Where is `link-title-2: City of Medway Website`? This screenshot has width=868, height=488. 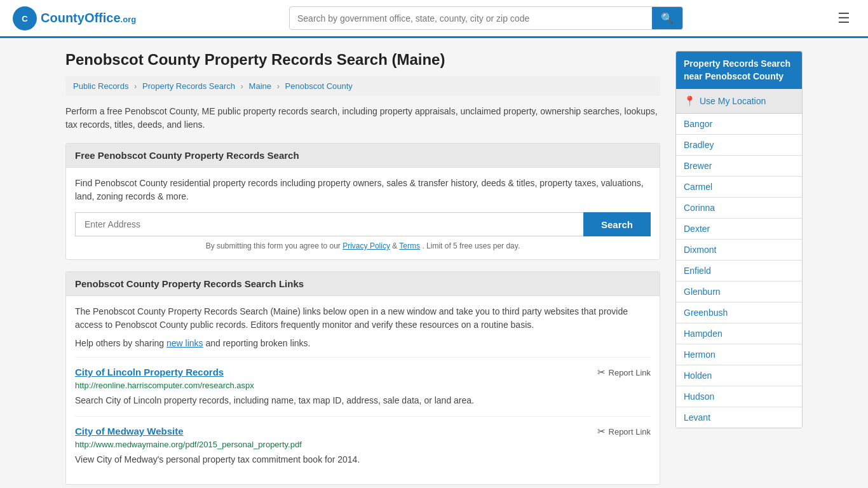 link-title-2: City of Medway Website is located at coordinates (130, 431).